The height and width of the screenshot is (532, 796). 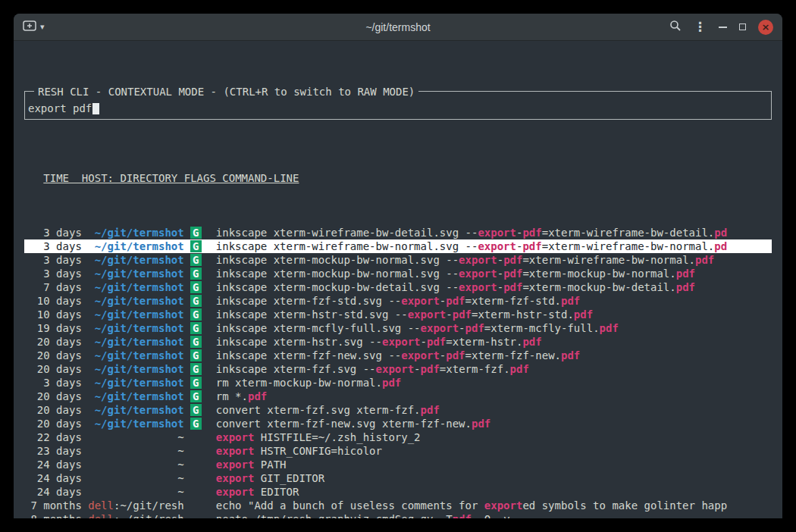 What do you see at coordinates (398, 105) in the screenshot?
I see `search-box: RESH CLI - CONTEXTUAL MODE - (CTRL+R to …` at bounding box center [398, 105].